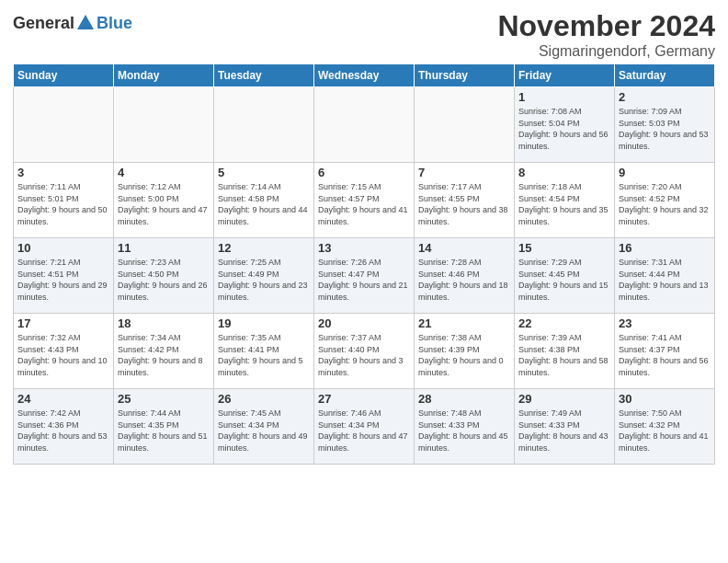  What do you see at coordinates (164, 248) in the screenshot?
I see `day-number: 11` at bounding box center [164, 248].